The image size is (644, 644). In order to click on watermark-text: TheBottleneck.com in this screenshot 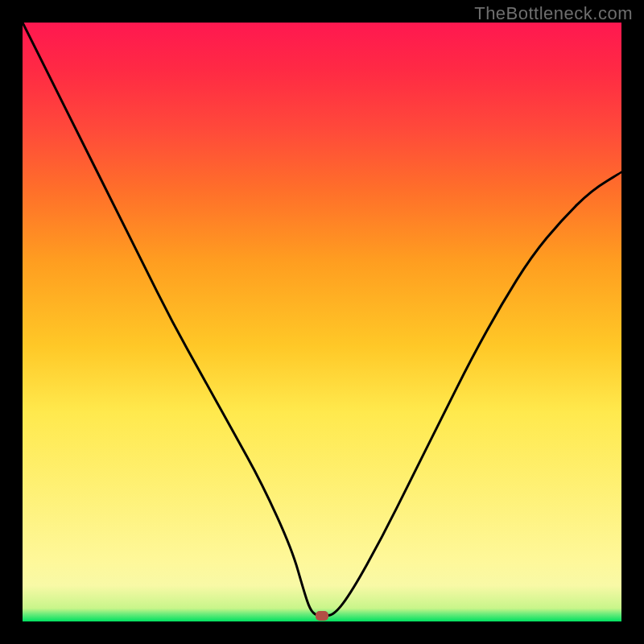, I will do `click(554, 14)`.